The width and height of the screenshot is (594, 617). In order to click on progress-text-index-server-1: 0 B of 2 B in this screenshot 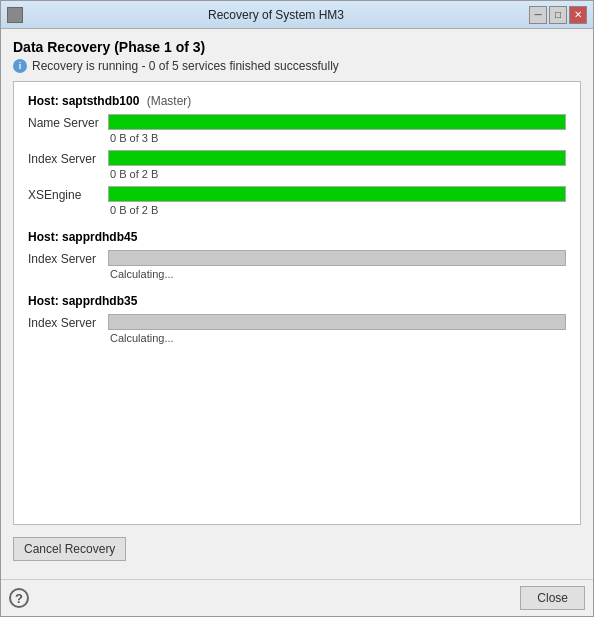, I will do `click(338, 174)`.